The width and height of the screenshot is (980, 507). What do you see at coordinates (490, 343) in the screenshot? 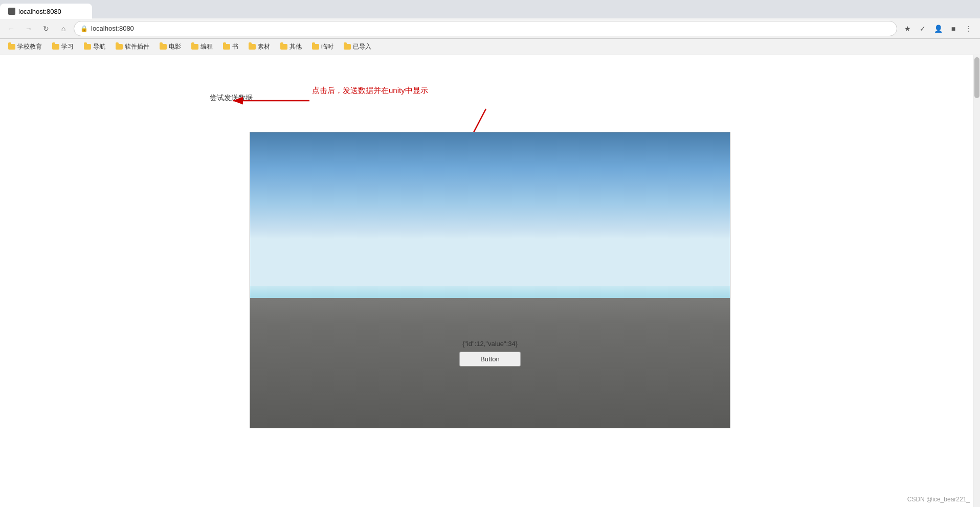
I see `unity-display-text: {"id":12,"value":34}` at bounding box center [490, 343].